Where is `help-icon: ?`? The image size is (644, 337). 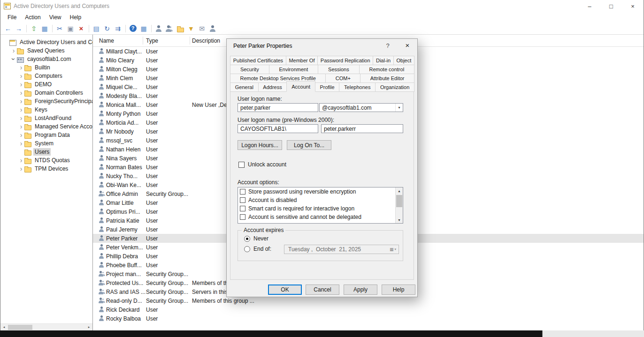 help-icon: ? is located at coordinates (133, 29).